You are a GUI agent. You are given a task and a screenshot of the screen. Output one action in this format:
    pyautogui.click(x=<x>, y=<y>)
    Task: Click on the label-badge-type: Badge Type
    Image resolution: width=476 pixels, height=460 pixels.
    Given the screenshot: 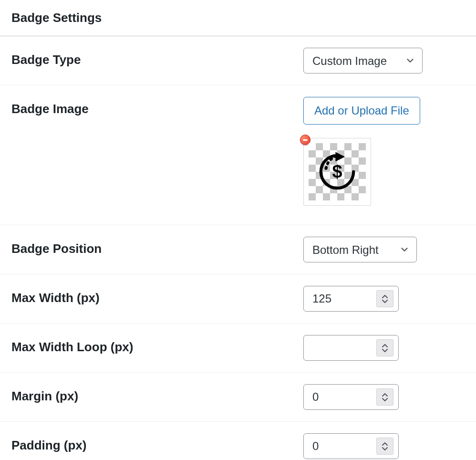 What is the action you would take?
    pyautogui.click(x=157, y=57)
    